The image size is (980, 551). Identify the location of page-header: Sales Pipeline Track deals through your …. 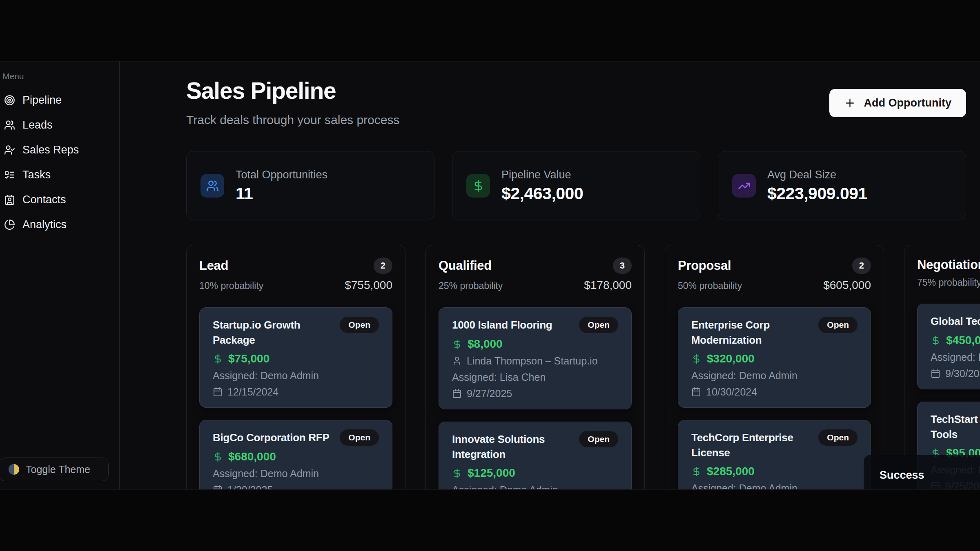
(576, 100).